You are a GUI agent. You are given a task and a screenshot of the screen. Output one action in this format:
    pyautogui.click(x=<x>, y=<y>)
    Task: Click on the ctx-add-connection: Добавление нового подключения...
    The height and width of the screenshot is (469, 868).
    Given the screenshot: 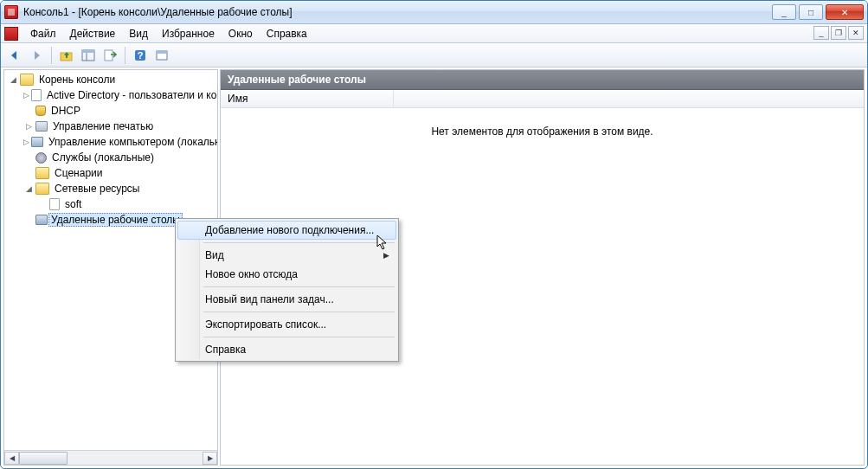 What is the action you would take?
    pyautogui.click(x=287, y=230)
    